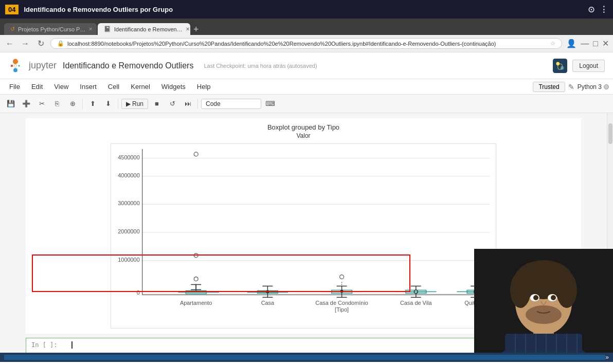 The width and height of the screenshot is (613, 364). Describe the element at coordinates (88, 86) in the screenshot. I see `menu-insert: Insert` at that location.